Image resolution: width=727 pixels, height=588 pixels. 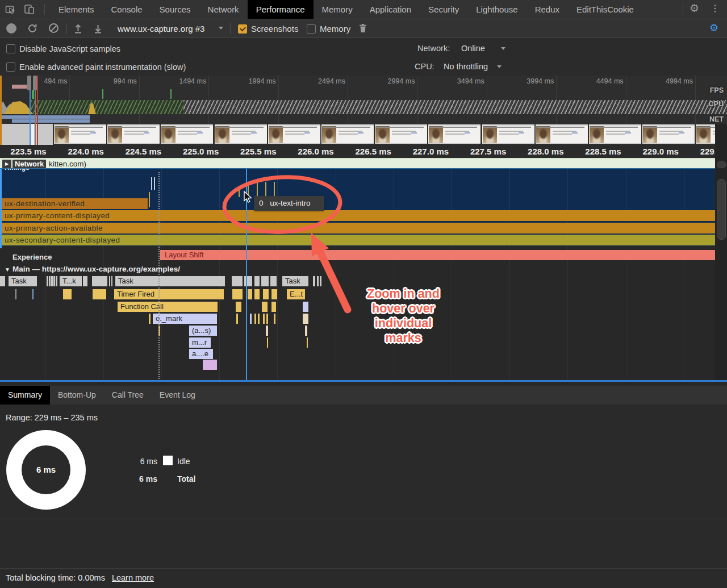 What do you see at coordinates (473, 48) in the screenshot?
I see `network-throttle-value: Online` at bounding box center [473, 48].